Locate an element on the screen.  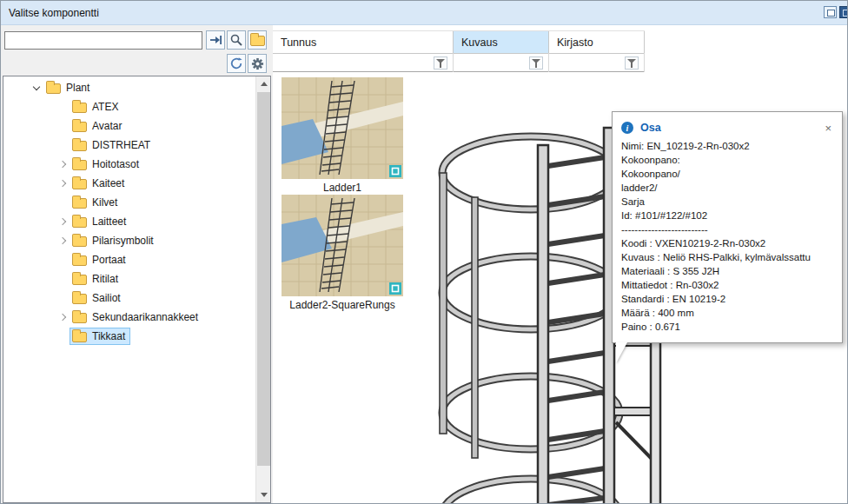
browse-folder-button is located at coordinates (257, 40).